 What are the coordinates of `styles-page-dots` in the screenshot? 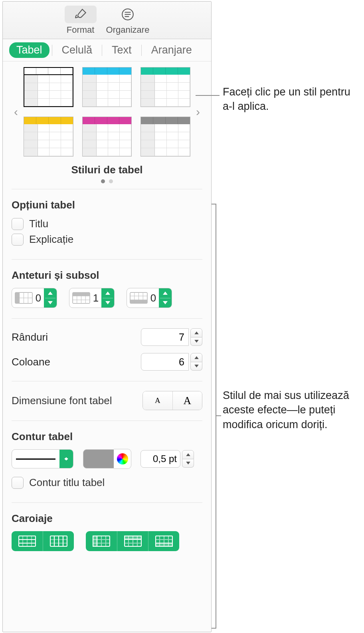 It's located at (107, 181).